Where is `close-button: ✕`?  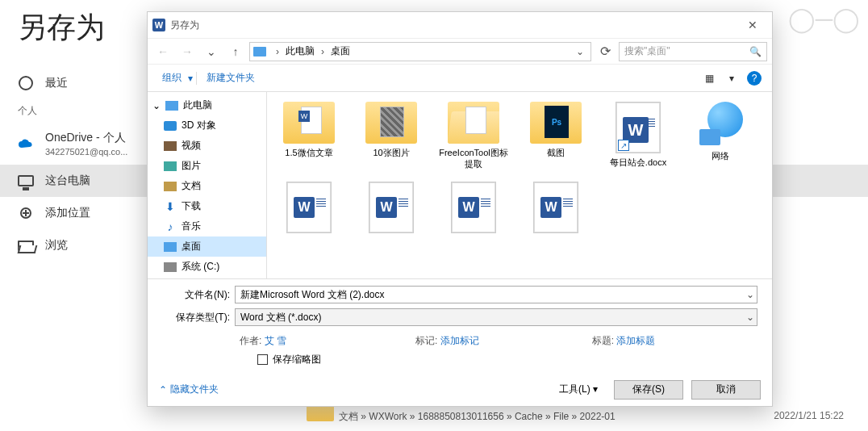
close-button: ✕ is located at coordinates (753, 25).